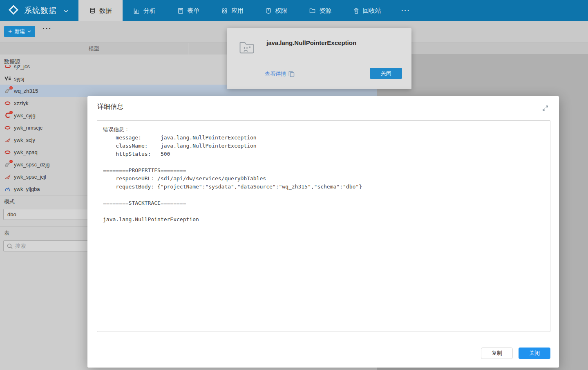 The width and height of the screenshot is (588, 370). What do you see at coordinates (145, 11) in the screenshot?
I see `tab-分析: 分析` at bounding box center [145, 11].